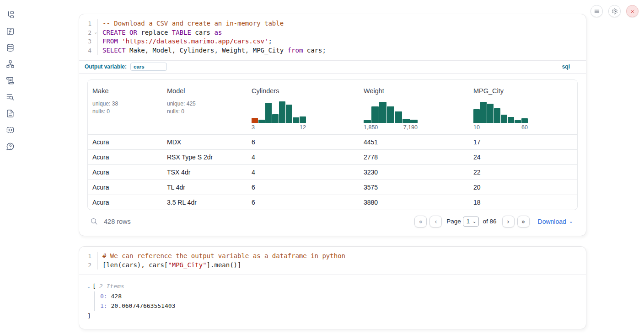 This screenshot has height=333, width=644. I want to click on table-cell: TL 4dr, so click(205, 187).